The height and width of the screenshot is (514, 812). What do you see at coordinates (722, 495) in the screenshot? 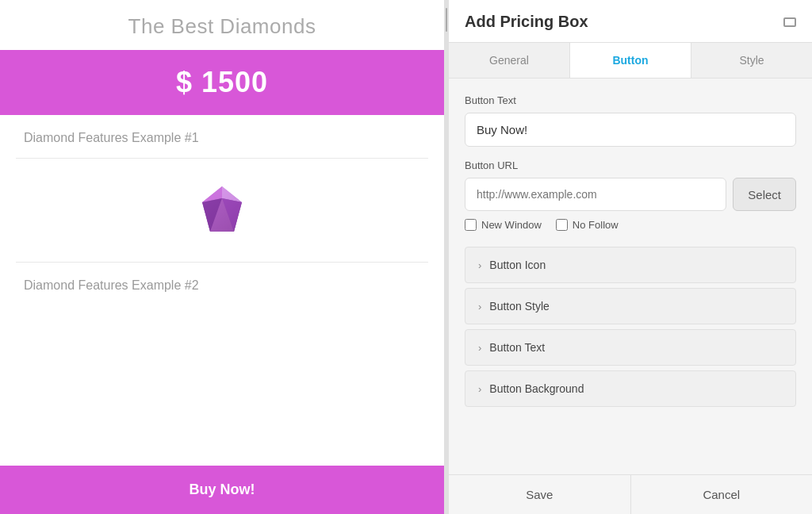
I see `cancel-button: Cancel` at bounding box center [722, 495].